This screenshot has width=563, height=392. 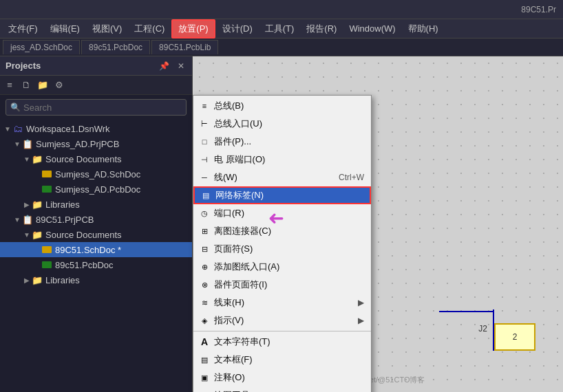 What do you see at coordinates (538, 10) in the screenshot?
I see `window-title: 89C51.Pr` at bounding box center [538, 10].